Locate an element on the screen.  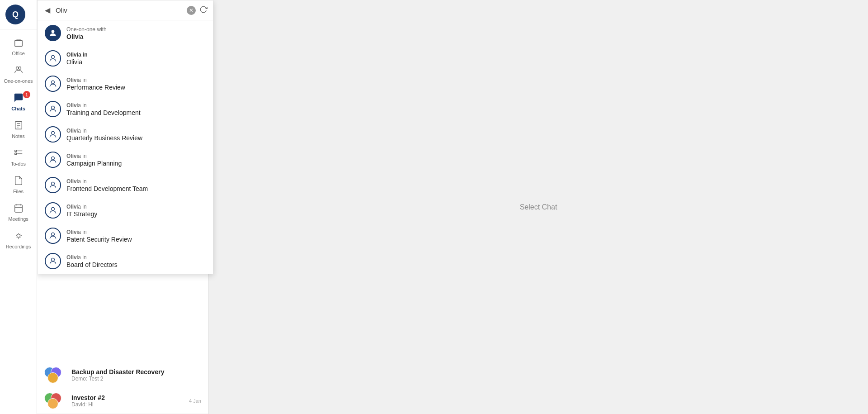
result-bottom-patent: Patent Security Review is located at coordinates (136, 239).